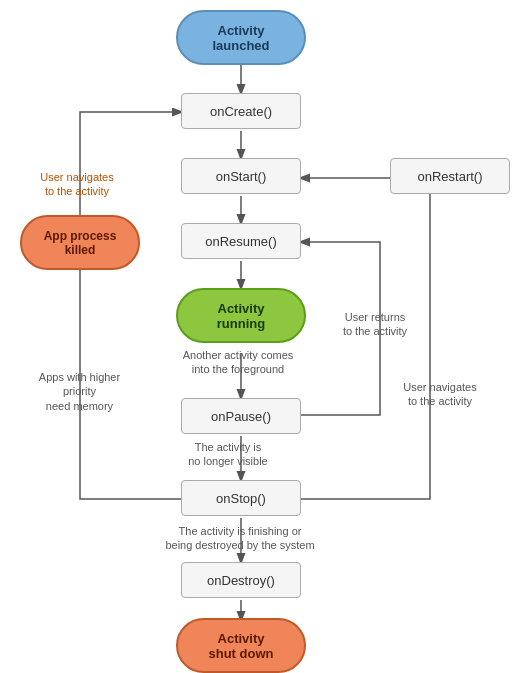 This screenshot has width=523, height=673. I want to click on activity-launched-node: Activity launched, so click(241, 38).